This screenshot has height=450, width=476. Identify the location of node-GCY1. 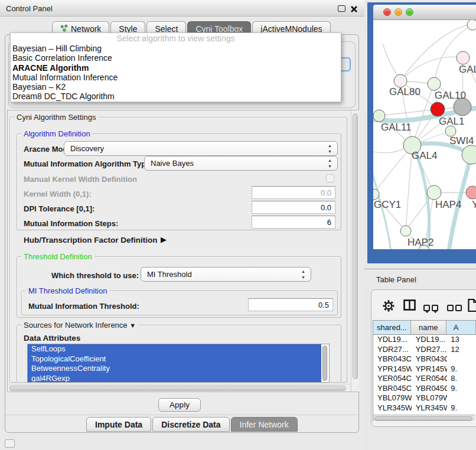
(376, 194).